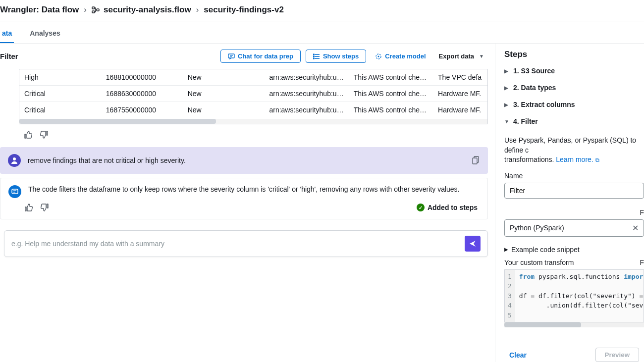  Describe the element at coordinates (142, 10) in the screenshot. I see `breadcrumb-flow: security-analysis.flow` at that location.